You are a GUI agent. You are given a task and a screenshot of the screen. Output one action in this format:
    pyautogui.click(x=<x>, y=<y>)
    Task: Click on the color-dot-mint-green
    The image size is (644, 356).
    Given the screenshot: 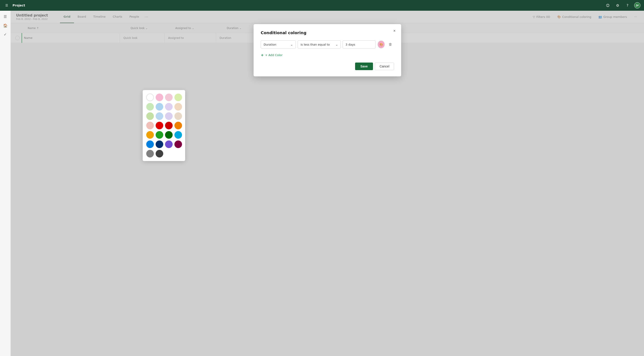 What is the action you would take?
    pyautogui.click(x=150, y=116)
    